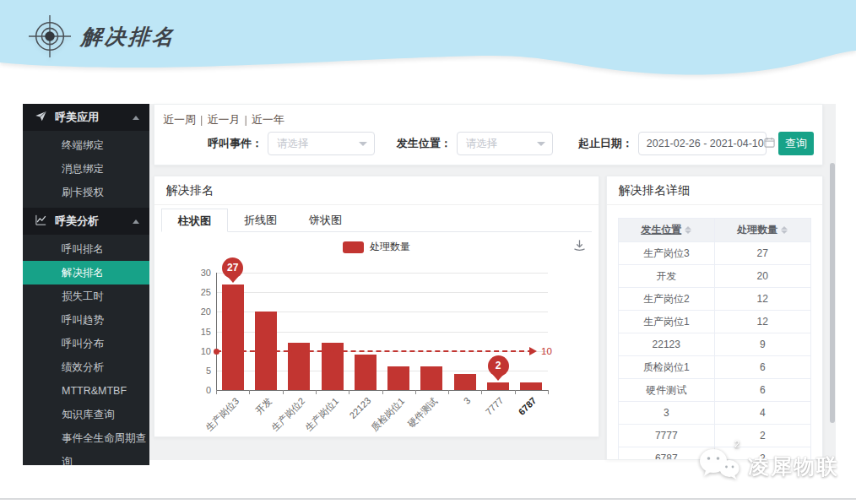  Describe the element at coordinates (757, 230) in the screenshot. I see `column-header-label: 处理数量` at that location.